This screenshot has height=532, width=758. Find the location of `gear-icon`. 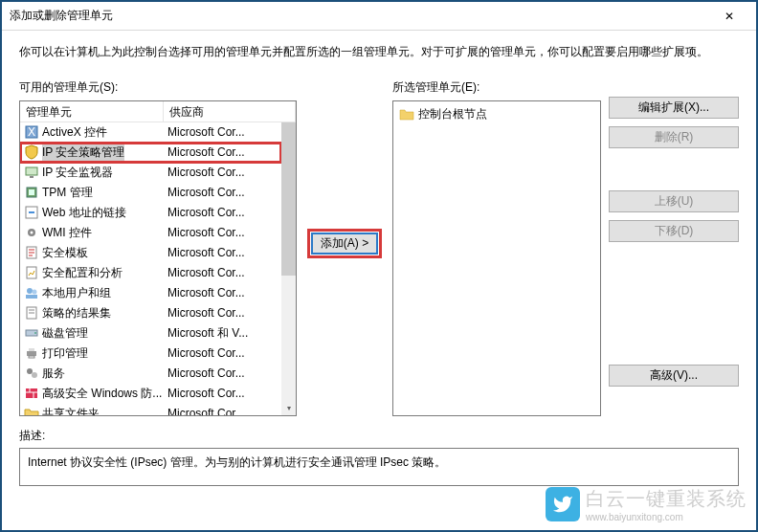

gear-icon is located at coordinates (32, 233).